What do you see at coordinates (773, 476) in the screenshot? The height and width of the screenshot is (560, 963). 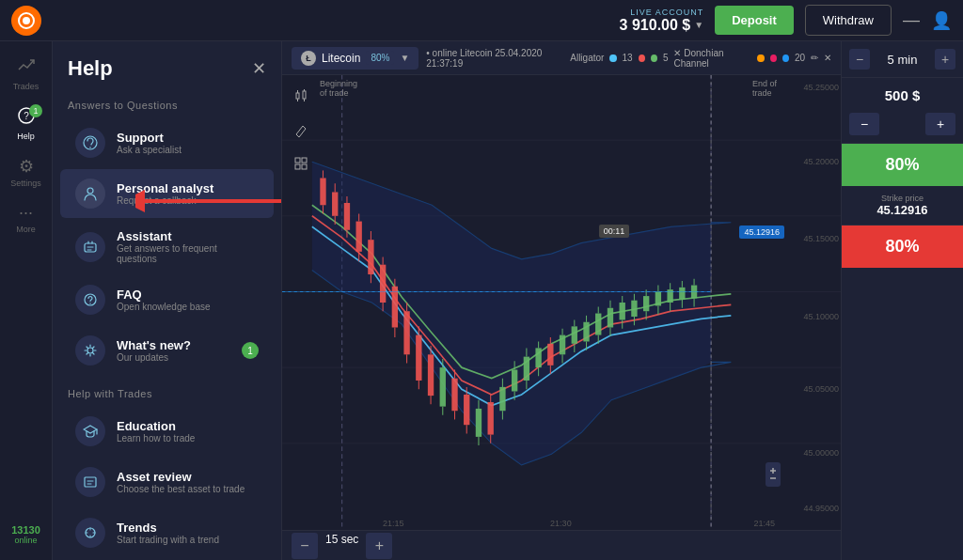 I see `zoom-controls` at bounding box center [773, 476].